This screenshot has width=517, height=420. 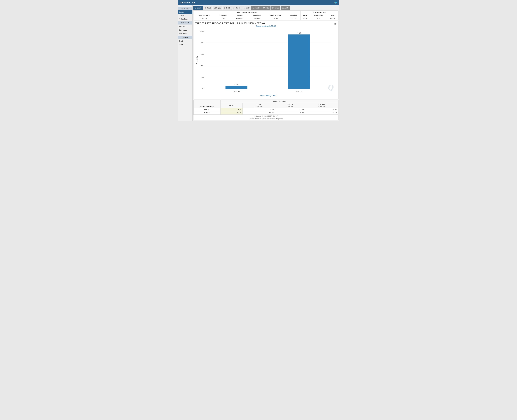 What do you see at coordinates (276, 18) in the screenshot?
I see `info-cell: 118,559` at bounding box center [276, 18].